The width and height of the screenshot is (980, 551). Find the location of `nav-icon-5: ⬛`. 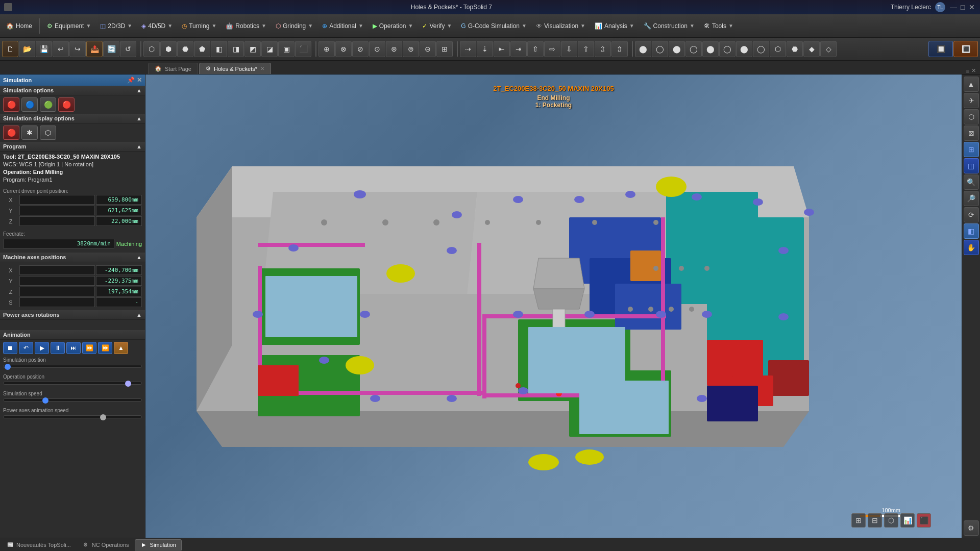

nav-icon-5: ⬛ is located at coordinates (924, 520).